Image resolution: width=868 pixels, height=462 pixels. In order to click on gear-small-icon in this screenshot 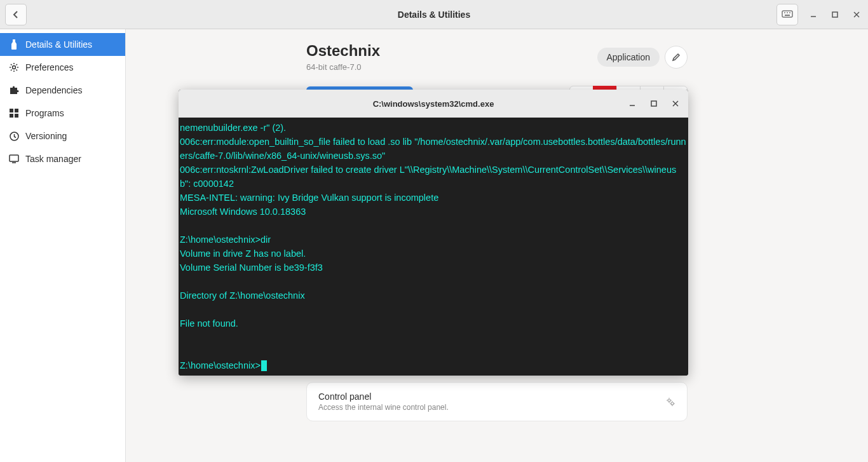, I will do `click(670, 402)`.